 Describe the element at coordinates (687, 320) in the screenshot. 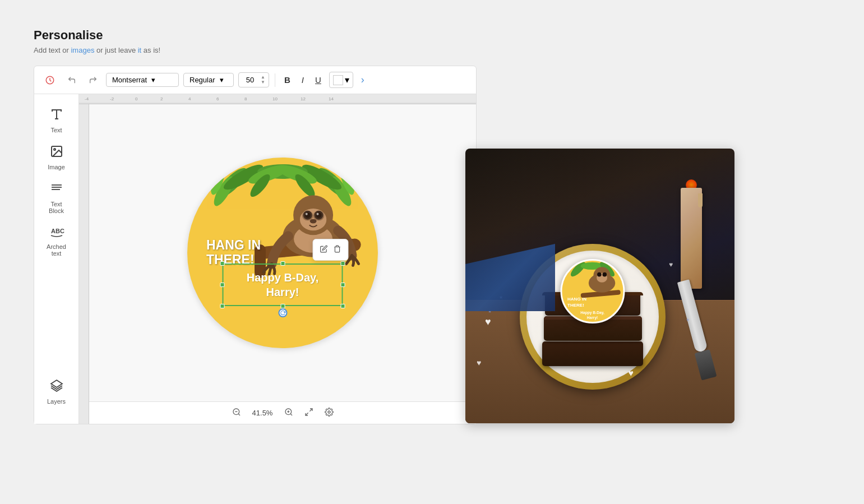

I see `star-3: ★` at that location.